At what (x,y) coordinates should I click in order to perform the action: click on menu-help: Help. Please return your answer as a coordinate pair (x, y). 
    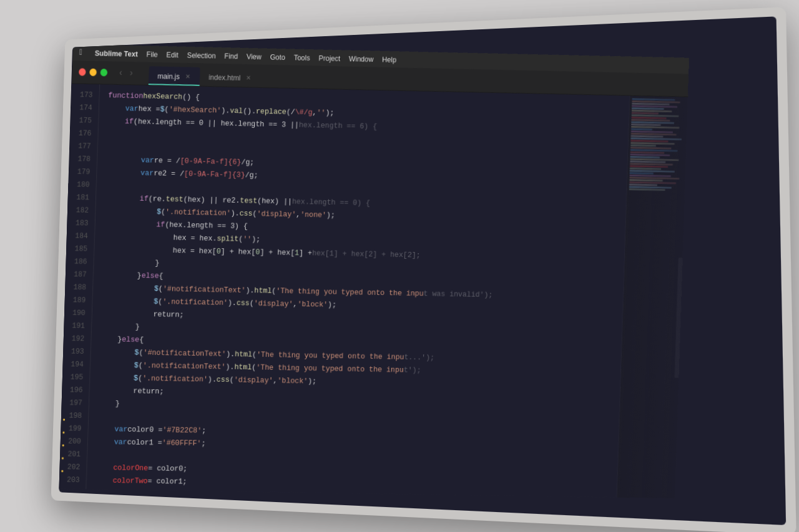
    Looking at the image, I should click on (390, 59).